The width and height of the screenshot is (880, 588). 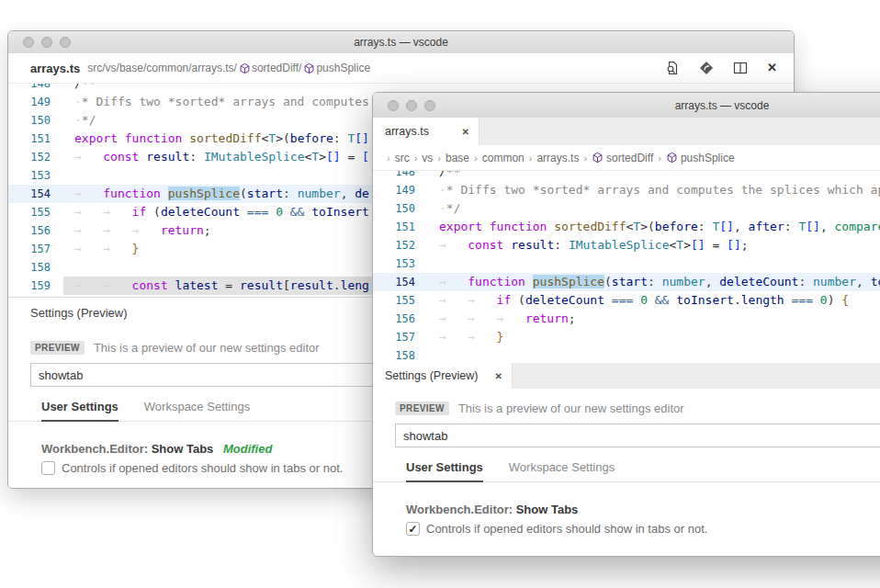 I want to click on breadcrumb-item-sorteddiff: sortedDiff, so click(x=623, y=158).